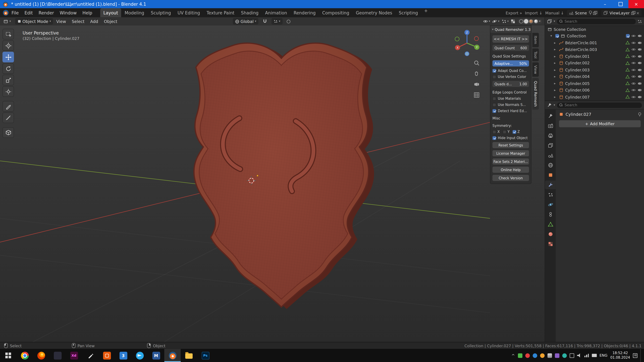 This screenshot has height=362, width=644. Describe the element at coordinates (641, 356) in the screenshot. I see `show-desktop-button` at that location.